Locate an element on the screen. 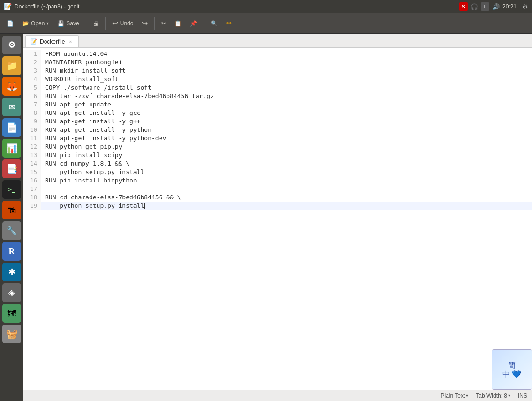 Image resolution: width=532 pixels, height=401 pixels. sidebar-app-impress: 📑 is located at coordinates (12, 169).